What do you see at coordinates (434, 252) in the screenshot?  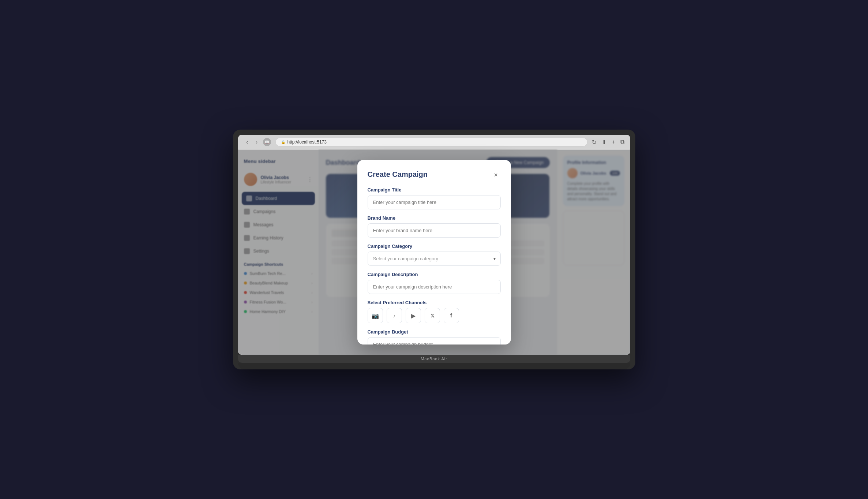 I see `create-campaign-modal: Create Campaign × Campaign Title Brand N…` at bounding box center [434, 252].